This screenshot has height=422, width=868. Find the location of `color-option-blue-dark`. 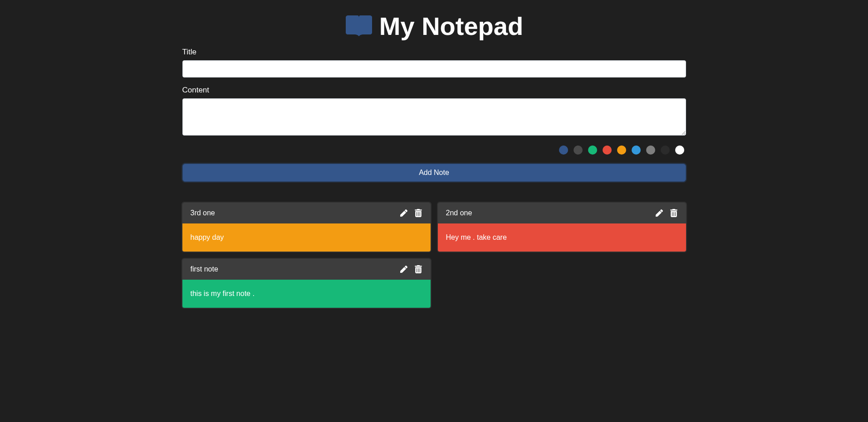

color-option-blue-dark is located at coordinates (564, 150).